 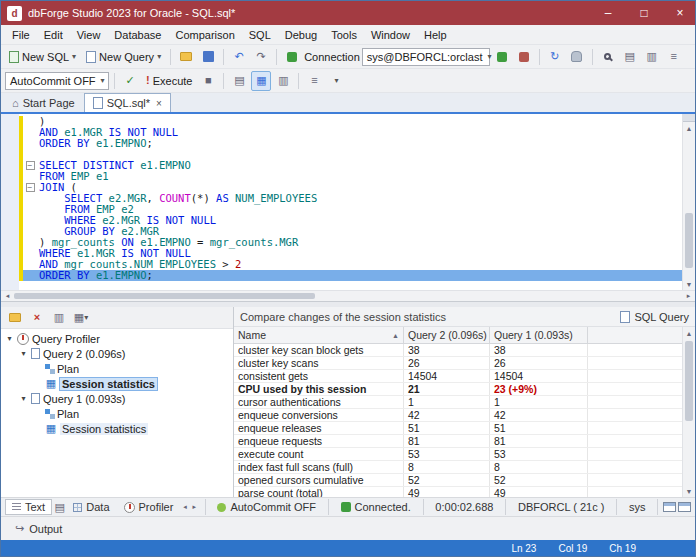 I want to click on undo-button: ↶, so click(x=239, y=57).